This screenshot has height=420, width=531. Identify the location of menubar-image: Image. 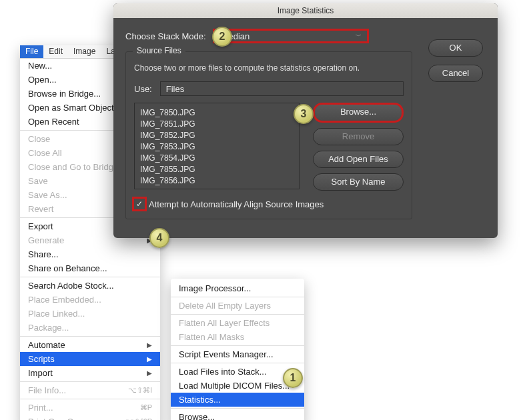
(84, 52).